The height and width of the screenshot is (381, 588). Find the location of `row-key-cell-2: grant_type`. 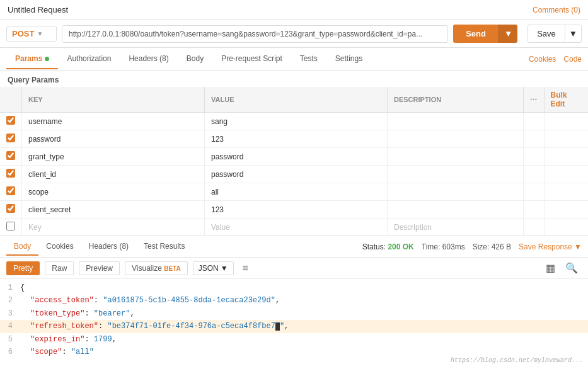

row-key-cell-2: grant_type is located at coordinates (113, 157).